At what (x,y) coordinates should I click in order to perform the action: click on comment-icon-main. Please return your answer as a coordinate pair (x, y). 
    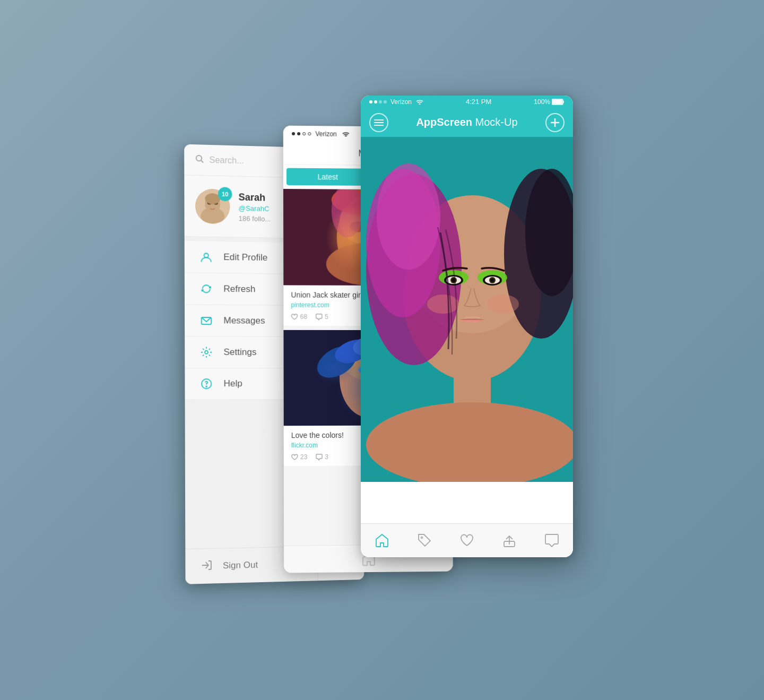
    Looking at the image, I should click on (552, 540).